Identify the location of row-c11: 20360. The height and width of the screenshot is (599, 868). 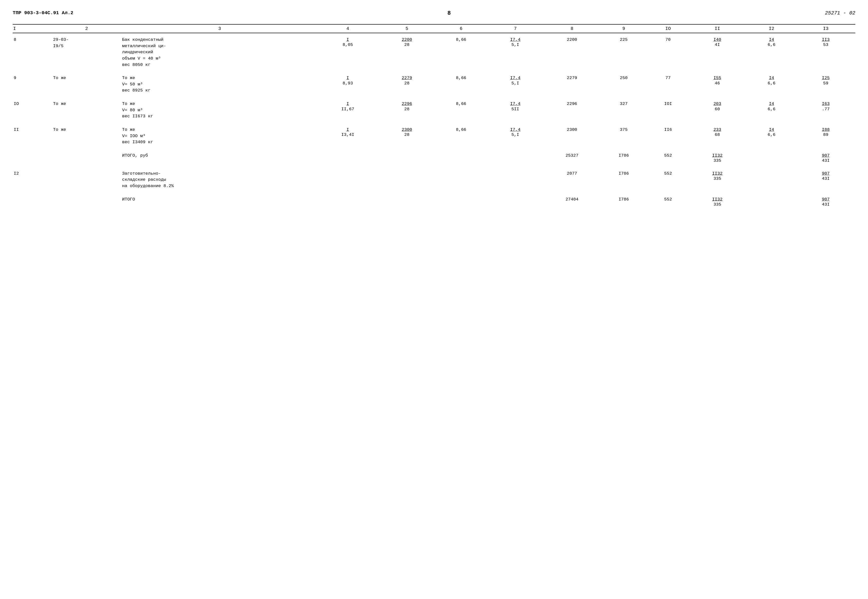
(717, 109).